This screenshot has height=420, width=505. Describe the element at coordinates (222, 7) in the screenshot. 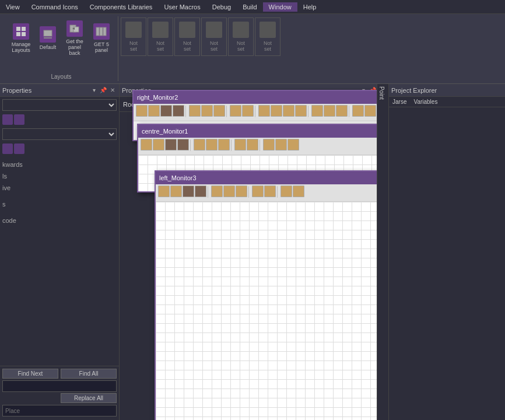

I see `menu-debug: Debug` at that location.